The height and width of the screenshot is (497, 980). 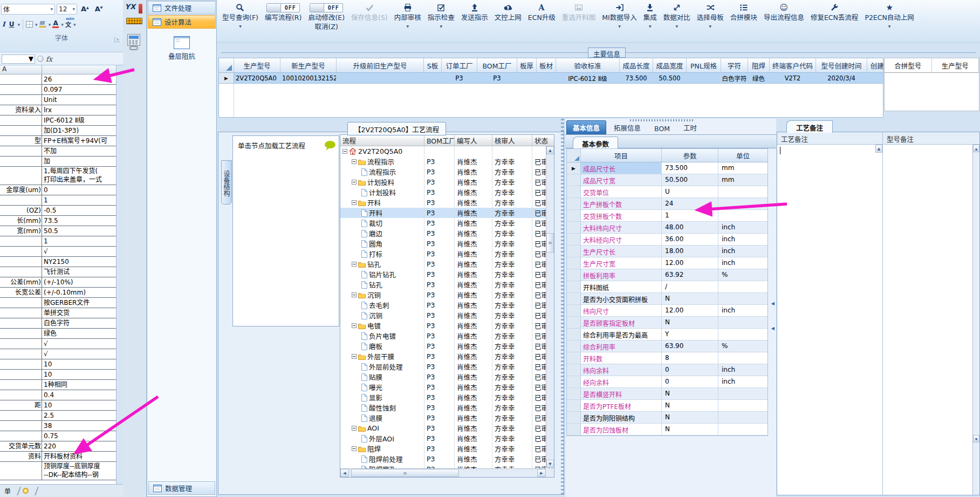 I want to click on sheet-value-cell: 38, so click(x=79, y=426).